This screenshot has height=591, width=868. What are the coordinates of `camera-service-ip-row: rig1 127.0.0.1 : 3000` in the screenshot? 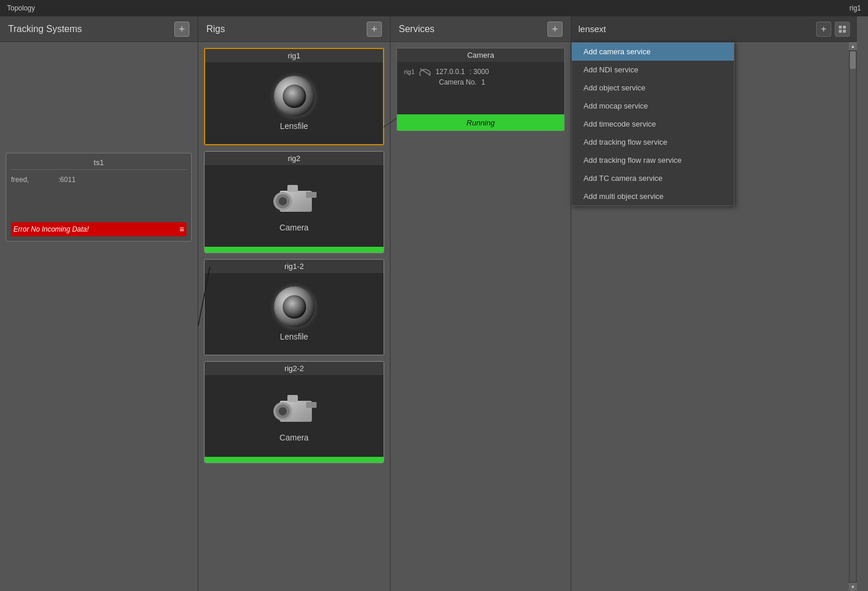 It's located at (480, 72).